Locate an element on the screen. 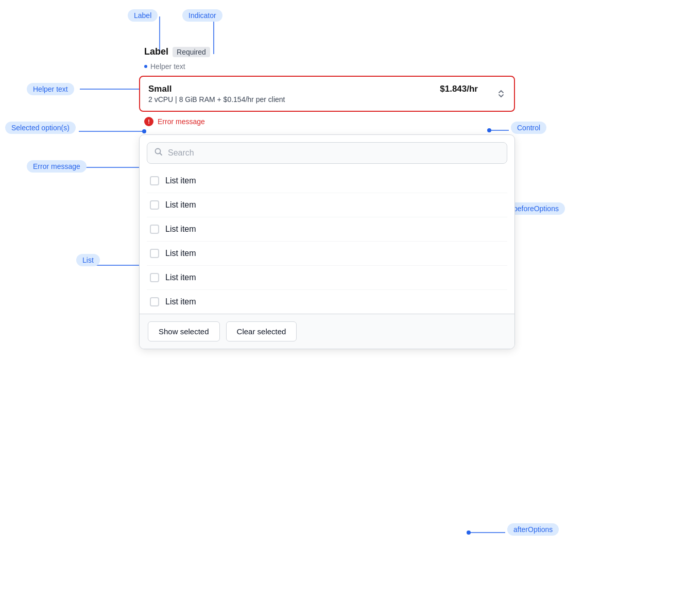 This screenshot has width=687, height=616. select-name: Small is located at coordinates (160, 89).